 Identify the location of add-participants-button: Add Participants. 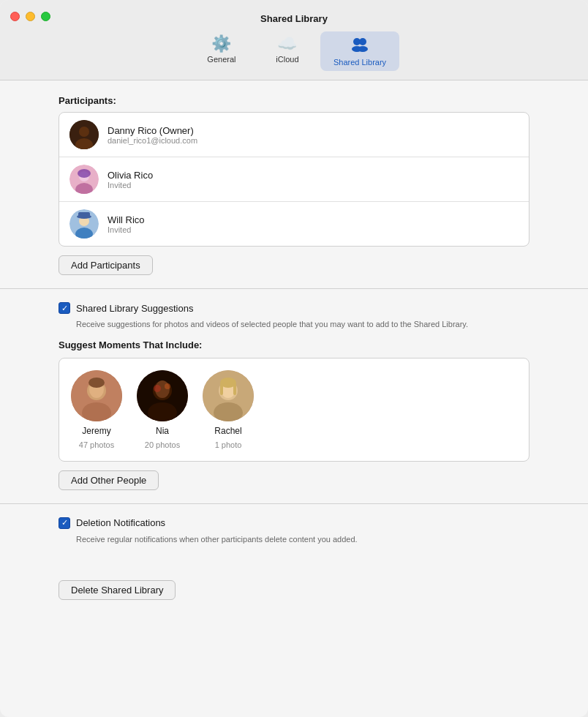
(105, 265).